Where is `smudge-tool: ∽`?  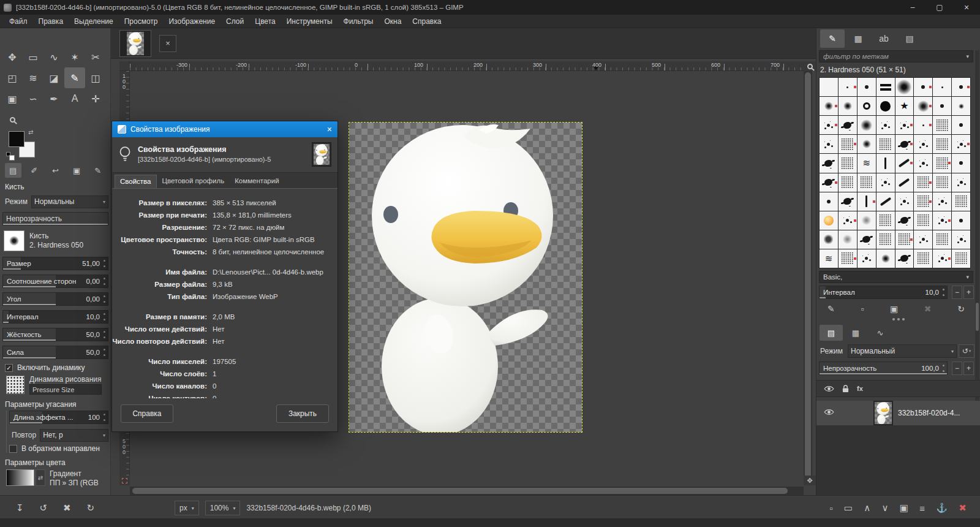 smudge-tool: ∽ is located at coordinates (33, 99).